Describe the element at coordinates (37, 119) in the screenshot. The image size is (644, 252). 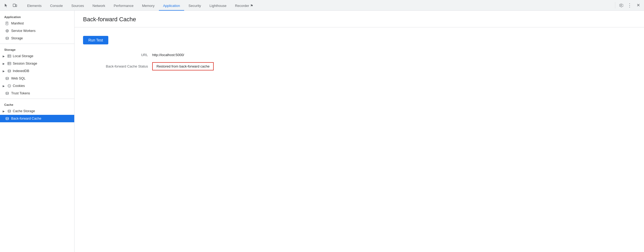
I see `sidebar-item-back-forward-cache: Back-forward Cache` at that location.